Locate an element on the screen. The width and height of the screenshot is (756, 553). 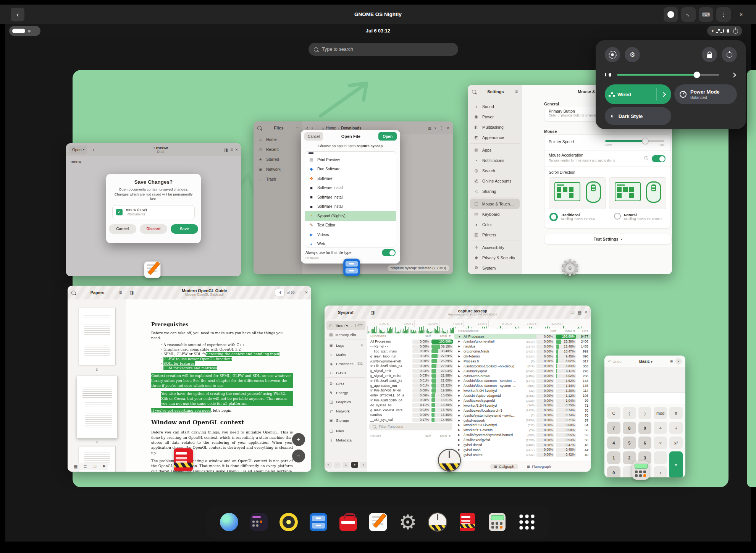
function-row: In File /usr/lib/x86_64 0.01% 21.80% is located at coordinates (411, 380).